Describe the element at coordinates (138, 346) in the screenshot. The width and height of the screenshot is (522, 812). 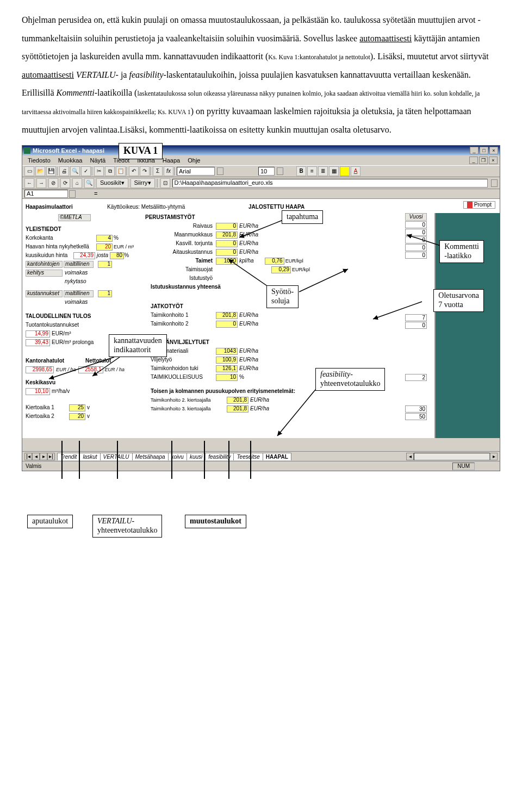
I see `callout-kannattavuus: kannattavuuden indikaattorit` at that location.